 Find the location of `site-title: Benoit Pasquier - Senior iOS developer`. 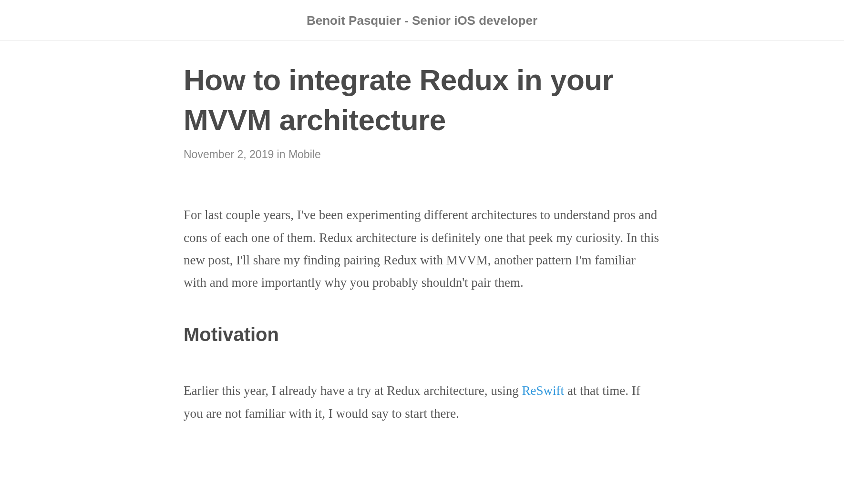

site-title: Benoit Pasquier - Senior iOS developer is located at coordinates (422, 21).